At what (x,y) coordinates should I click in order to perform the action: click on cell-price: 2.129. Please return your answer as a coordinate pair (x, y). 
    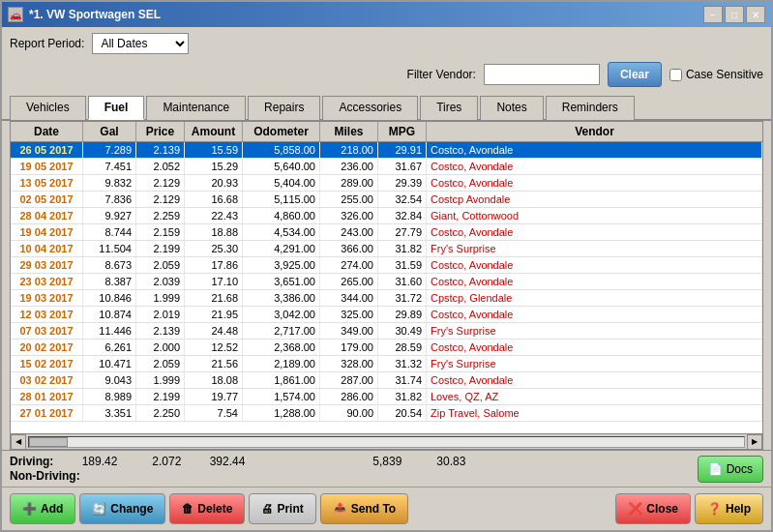
    Looking at the image, I should click on (161, 183).